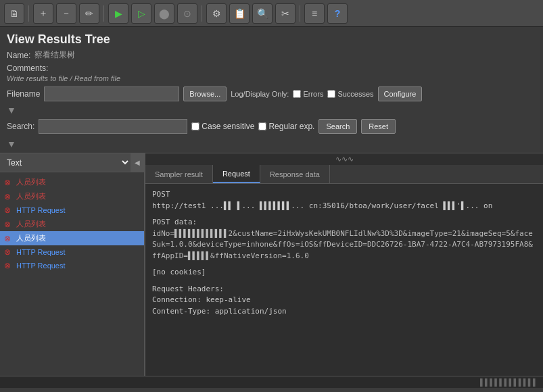 The image size is (543, 392). I want to click on settings-btn: ⚙, so click(216, 14).